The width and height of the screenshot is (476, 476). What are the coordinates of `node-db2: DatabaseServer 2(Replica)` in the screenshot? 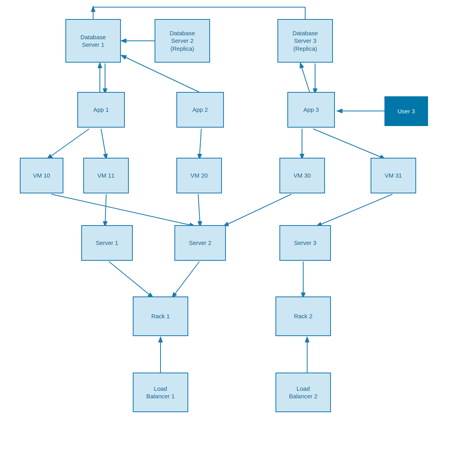 It's located at (182, 41).